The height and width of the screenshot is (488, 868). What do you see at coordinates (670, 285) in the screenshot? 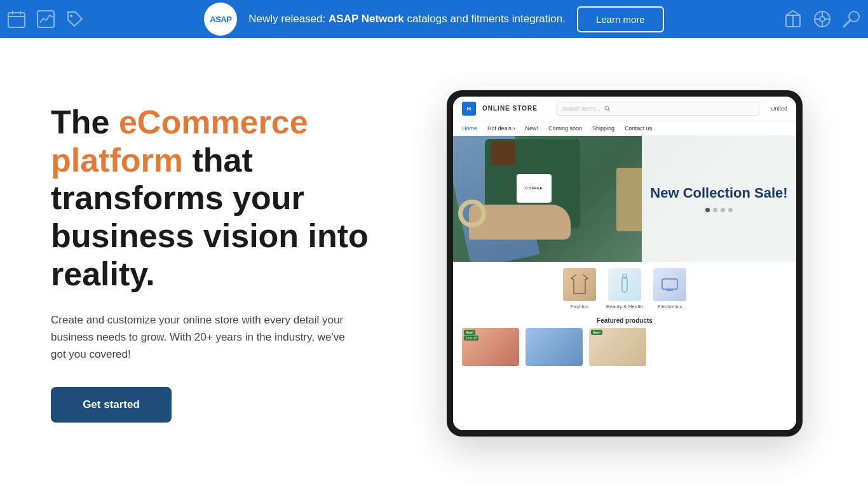
I see `electronics-icon` at bounding box center [670, 285].